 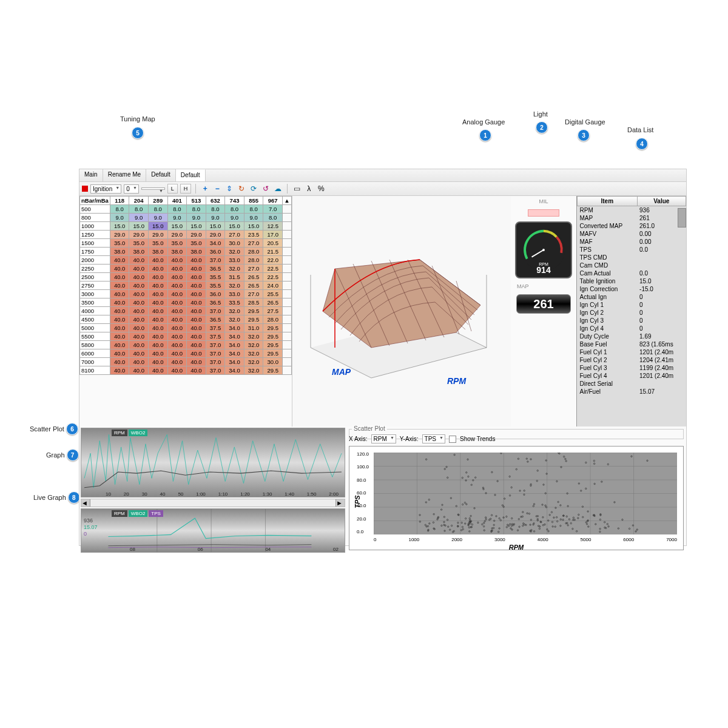 I want to click on tab-rename-me: Rename Me, so click(x=125, y=175).